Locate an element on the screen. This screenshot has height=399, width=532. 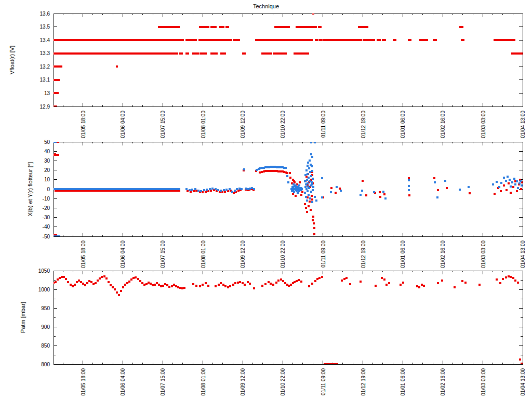
x-tick-label: 01/01 06:00 is located at coordinates (403, 255).